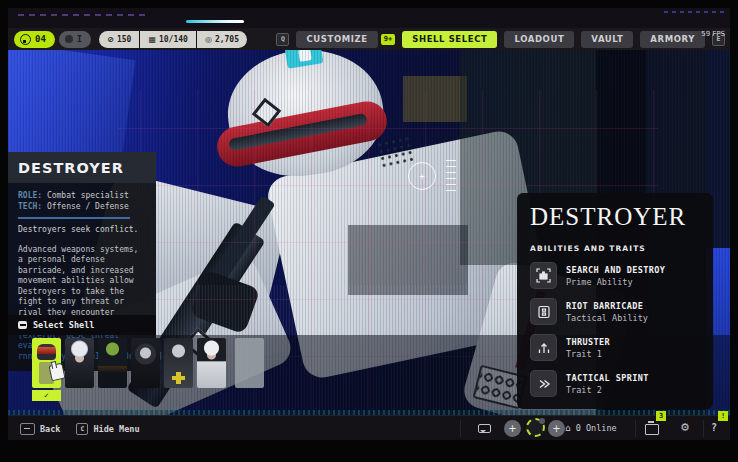  I want to click on alert-badge: !, so click(723, 416).